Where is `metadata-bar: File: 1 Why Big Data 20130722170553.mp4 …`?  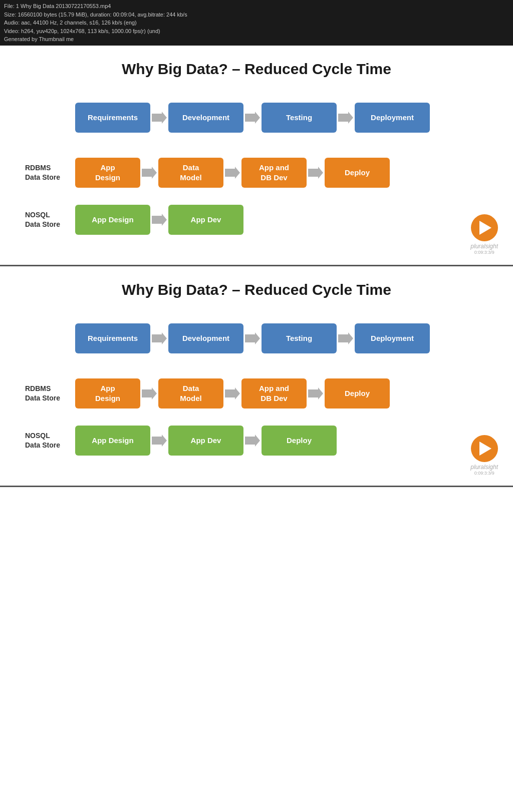
metadata-bar: File: 1 Why Big Data 20130722170553.mp4 … is located at coordinates (256, 23).